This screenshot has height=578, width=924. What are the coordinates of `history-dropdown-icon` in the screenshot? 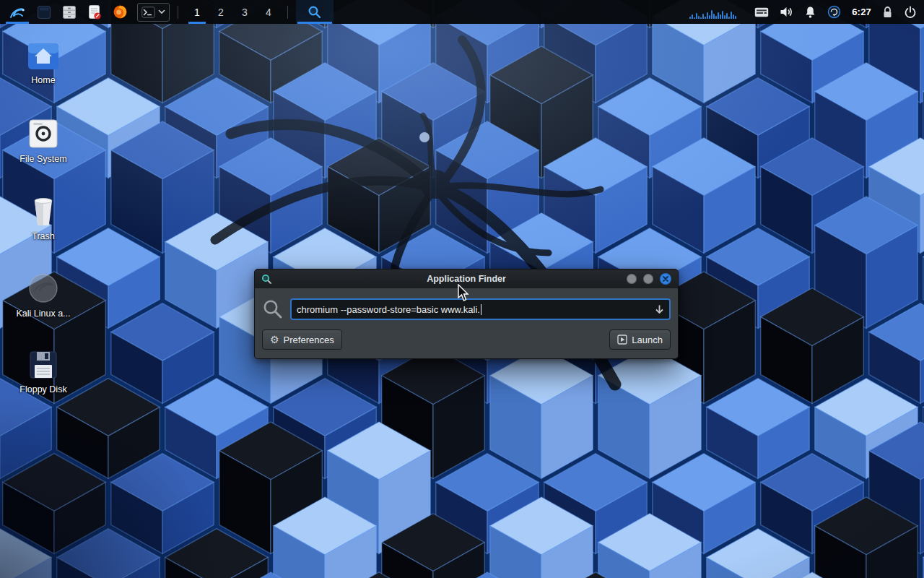 It's located at (660, 309).